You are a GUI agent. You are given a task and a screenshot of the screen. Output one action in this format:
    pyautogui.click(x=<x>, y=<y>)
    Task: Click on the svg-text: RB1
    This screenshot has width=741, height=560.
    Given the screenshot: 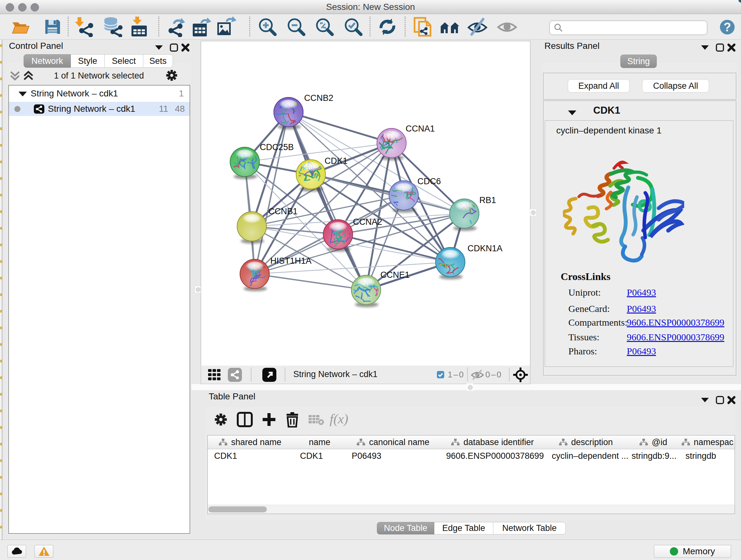 What is the action you would take?
    pyautogui.click(x=488, y=200)
    